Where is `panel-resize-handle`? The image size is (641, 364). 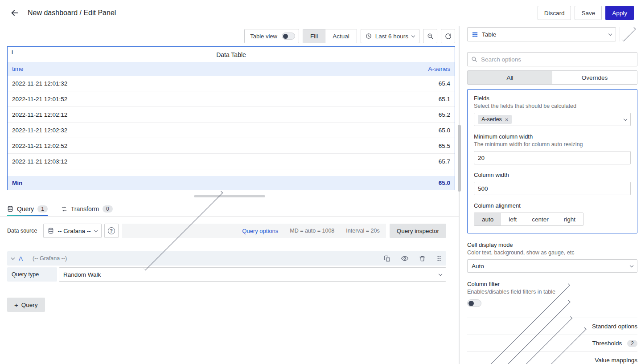 panel-resize-handle is located at coordinates (230, 196).